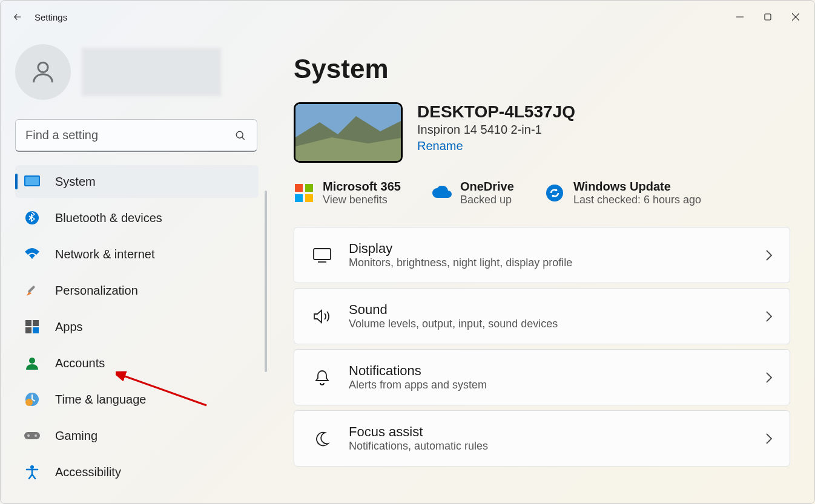 Image resolution: width=815 pixels, height=504 pixels. I want to click on status-windows-update: Windows UpdateLast checked: 6 hours ago, so click(622, 193).